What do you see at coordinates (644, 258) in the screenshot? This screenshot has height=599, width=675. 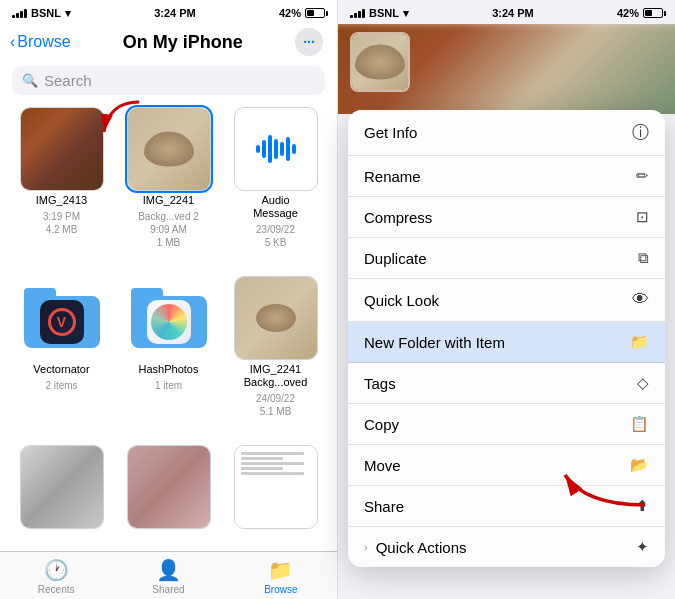 I see `duplicate-icon: ⧉` at bounding box center [644, 258].